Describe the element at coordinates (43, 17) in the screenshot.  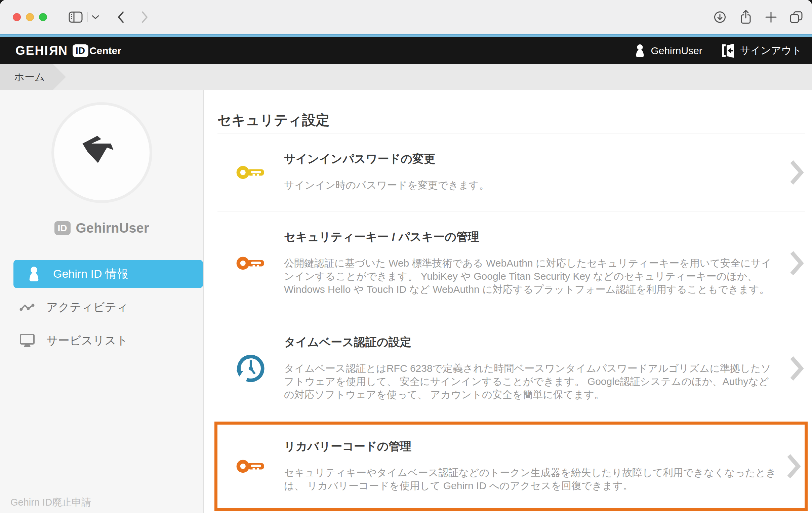
I see `zoom-window-button` at that location.